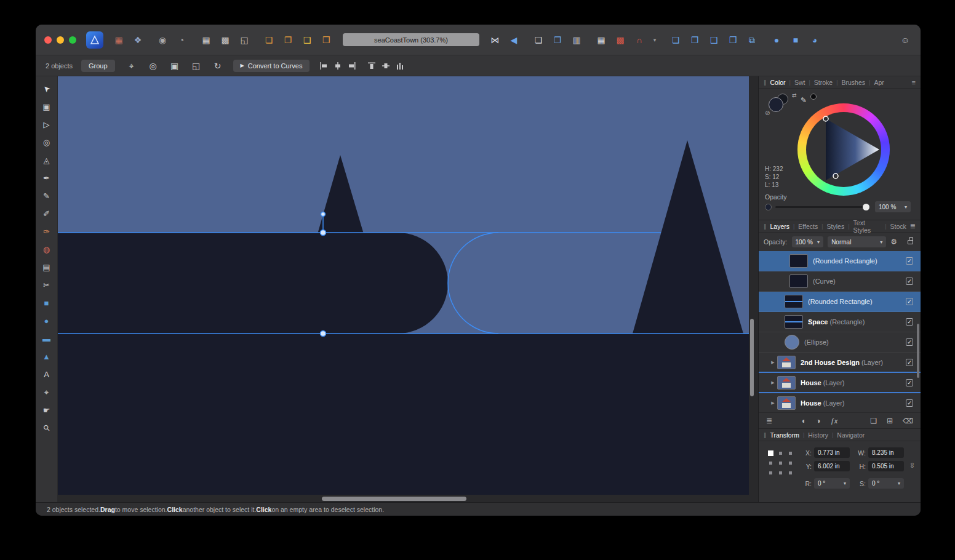 This screenshot has width=955, height=560. What do you see at coordinates (818, 435) in the screenshot?
I see `tab-history: History` at bounding box center [818, 435].